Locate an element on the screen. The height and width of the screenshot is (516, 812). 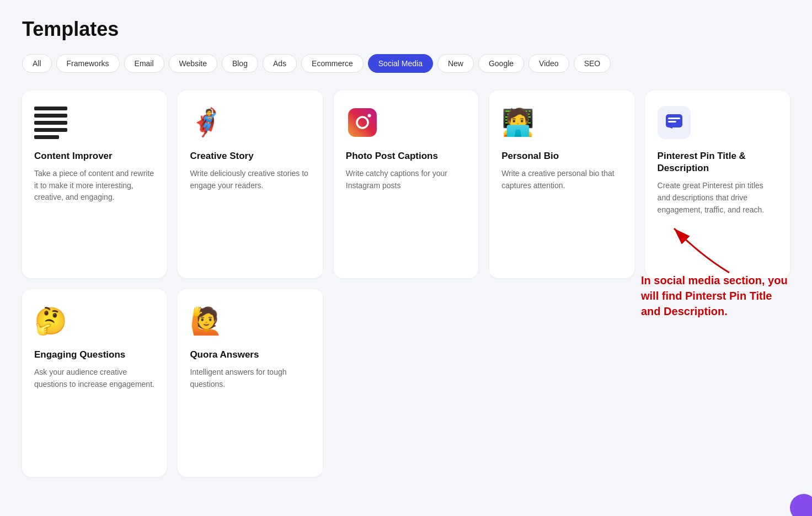
personal-bio-icon: 🧑‍💻 is located at coordinates (518, 123).